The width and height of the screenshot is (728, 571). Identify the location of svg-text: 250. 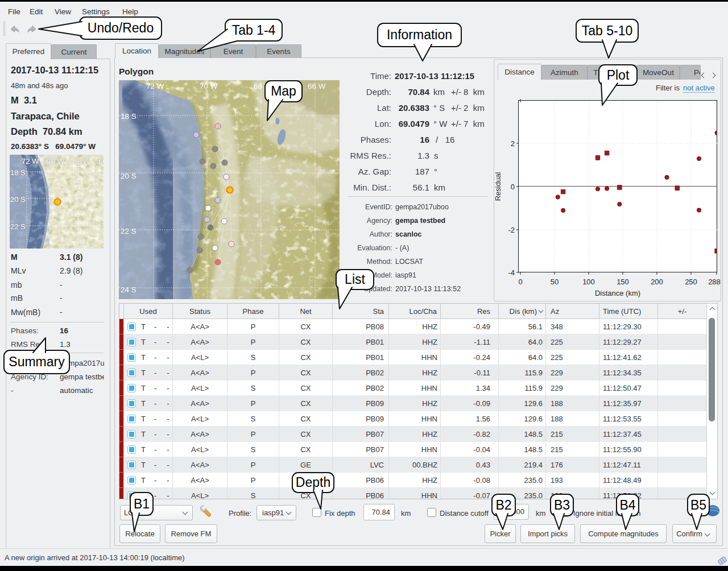
(691, 282).